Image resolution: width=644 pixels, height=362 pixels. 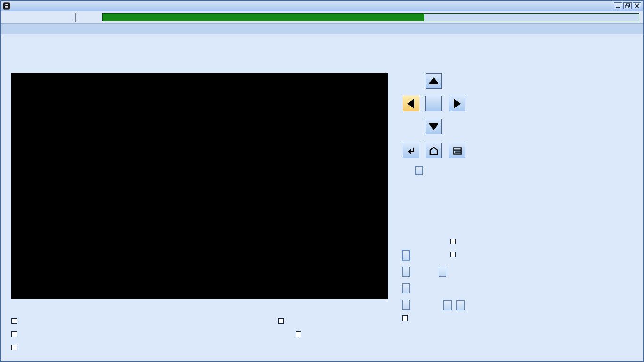 I want to click on restore-button, so click(x=627, y=6).